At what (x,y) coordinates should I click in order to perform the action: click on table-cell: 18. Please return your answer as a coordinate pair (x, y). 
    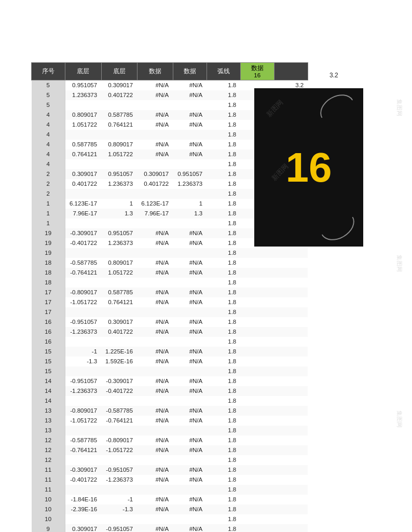
    Looking at the image, I should click on (49, 282).